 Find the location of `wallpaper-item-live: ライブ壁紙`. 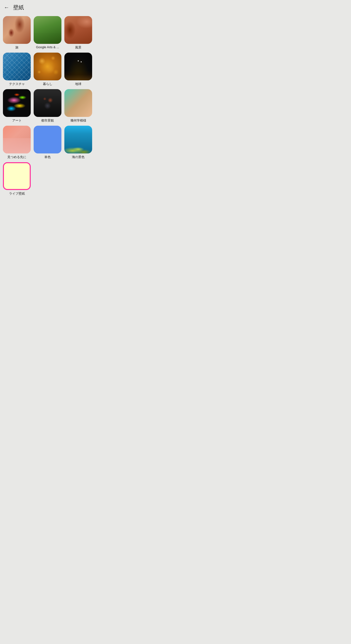

wallpaper-item-live: ライブ壁紙 is located at coordinates (17, 179).